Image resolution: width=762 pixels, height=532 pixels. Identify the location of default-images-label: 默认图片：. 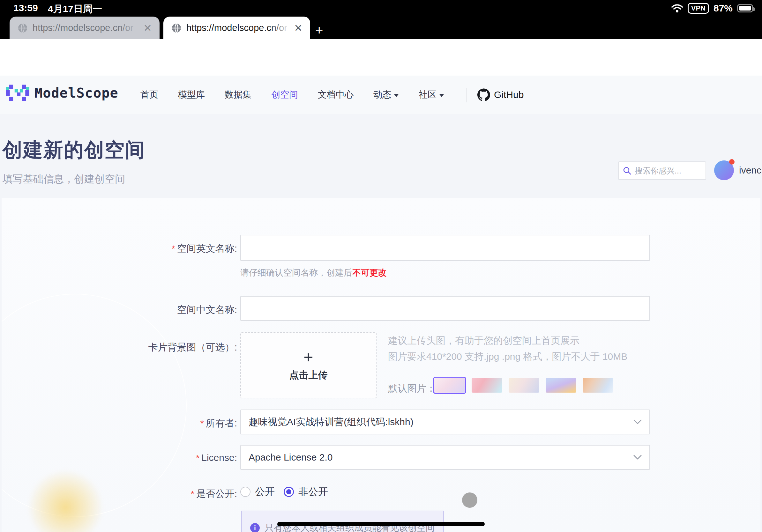
(412, 389).